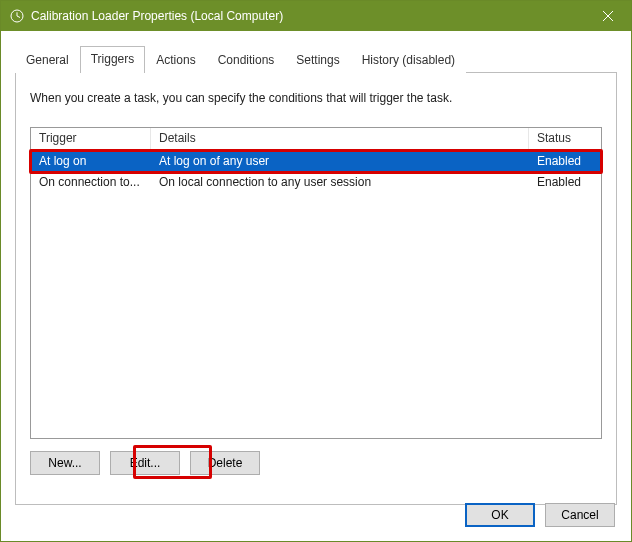 The height and width of the screenshot is (542, 632). What do you see at coordinates (608, 16) in the screenshot?
I see `close-button` at bounding box center [608, 16].